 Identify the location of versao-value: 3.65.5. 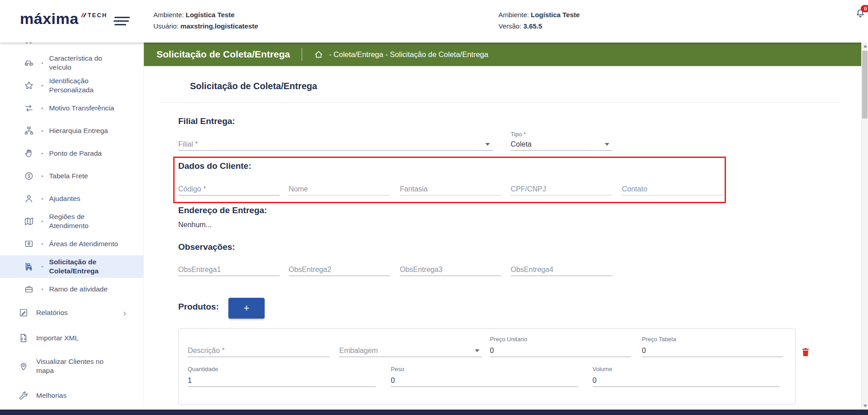
(533, 26).